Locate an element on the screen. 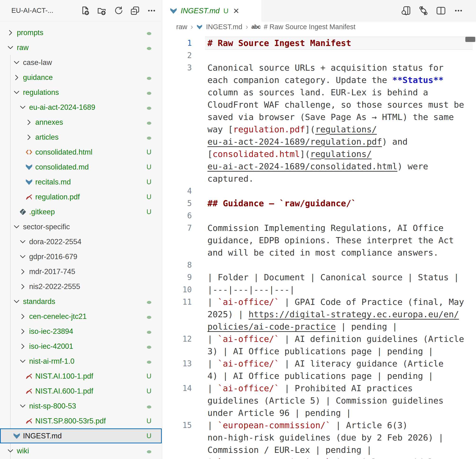  tree-item: gdpr-2016-679 is located at coordinates (81, 257).